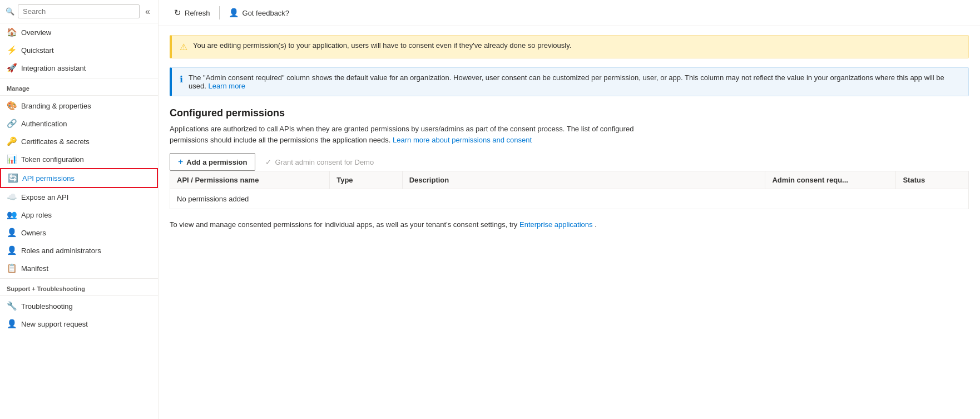  I want to click on sidebar-item-label: App roles, so click(37, 215).